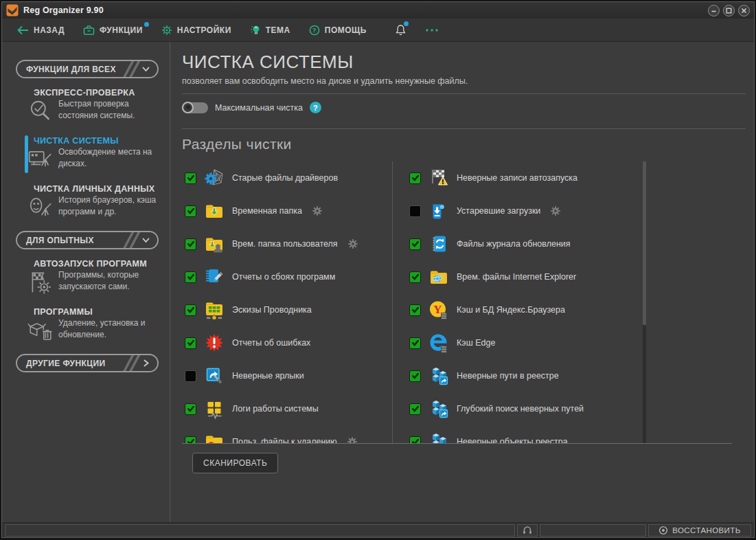  Describe the element at coordinates (284, 440) in the screenshot. I see `cleanup-row-label: Польз. файлы к удалению` at that location.